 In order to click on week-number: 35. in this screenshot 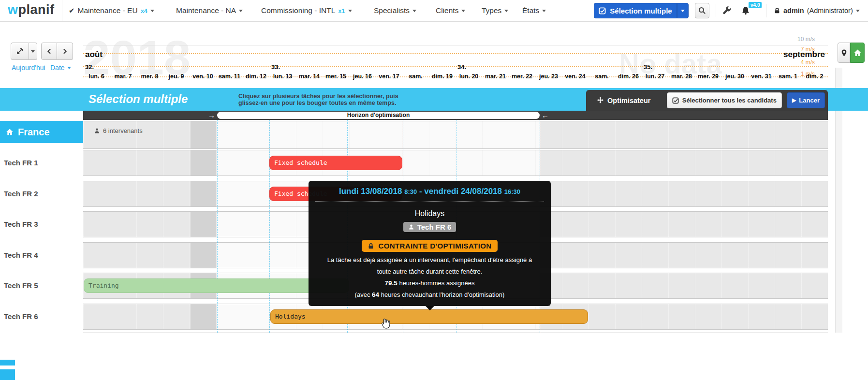, I will do `click(648, 67)`.